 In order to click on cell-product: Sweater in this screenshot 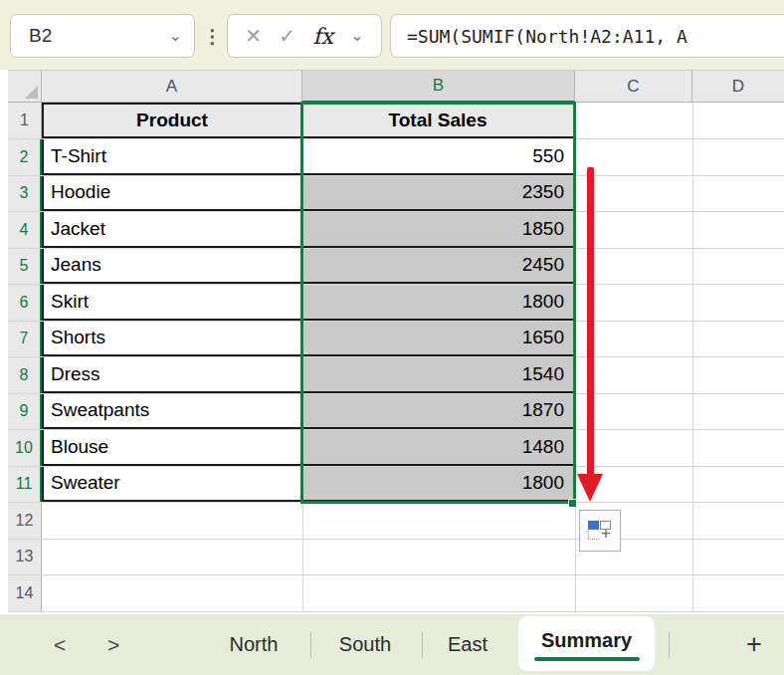, I will do `click(172, 485)`.